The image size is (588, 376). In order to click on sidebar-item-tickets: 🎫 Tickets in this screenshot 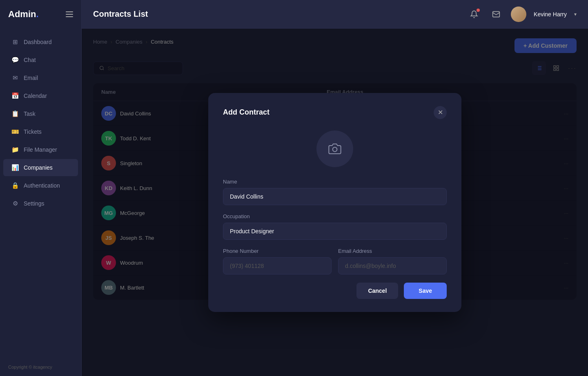, I will do `click(41, 132)`.